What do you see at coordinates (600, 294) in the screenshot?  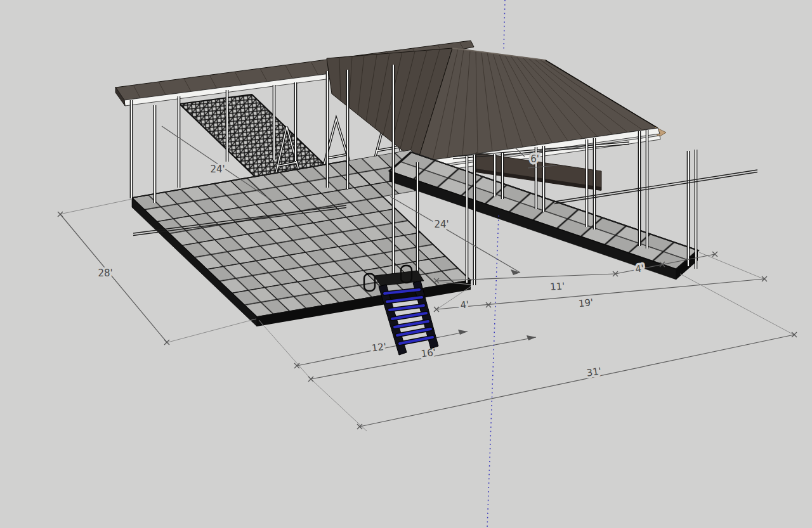 I see `dimension-4ft-19ft-chain: 4' 19'` at bounding box center [600, 294].